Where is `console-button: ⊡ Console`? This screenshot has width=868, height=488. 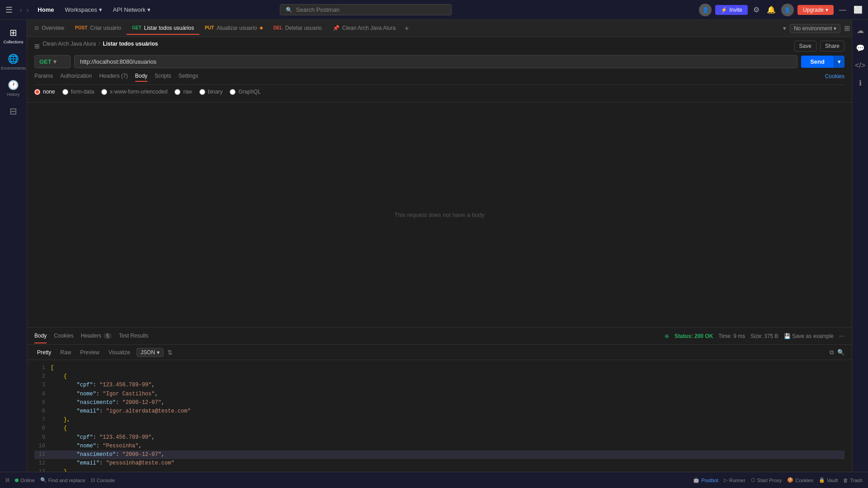 console-button: ⊡ Console is located at coordinates (103, 480).